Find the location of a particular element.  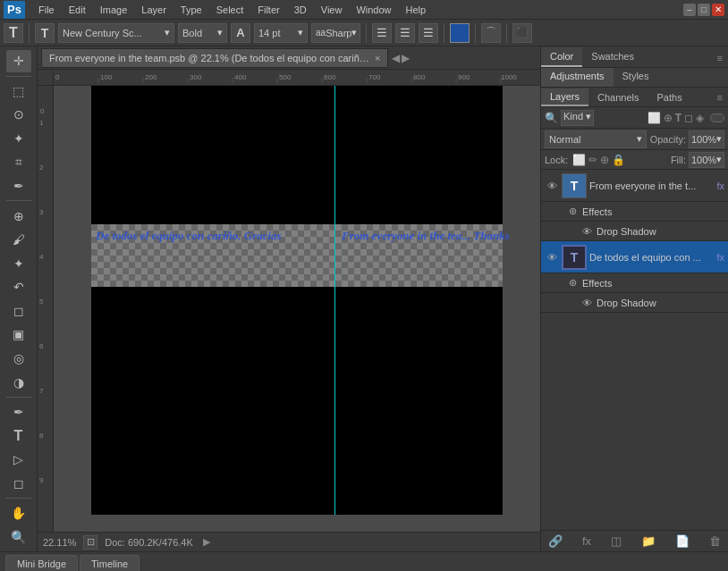

layer-mask-button: ◫ is located at coordinates (616, 542).